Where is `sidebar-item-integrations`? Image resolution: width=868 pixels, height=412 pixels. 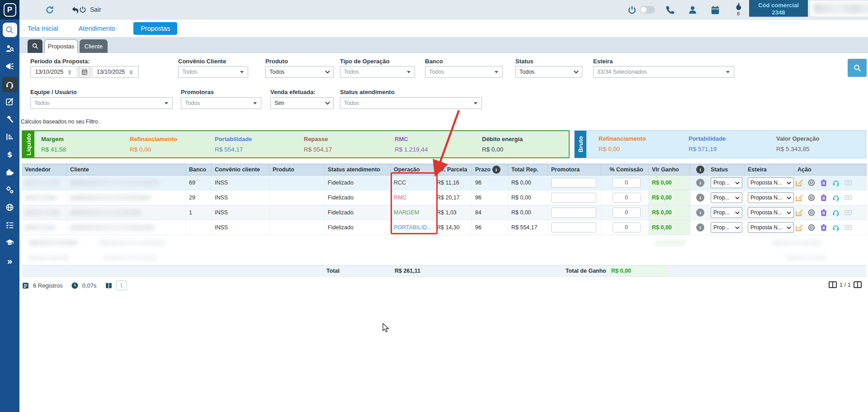
sidebar-item-integrations is located at coordinates (10, 173).